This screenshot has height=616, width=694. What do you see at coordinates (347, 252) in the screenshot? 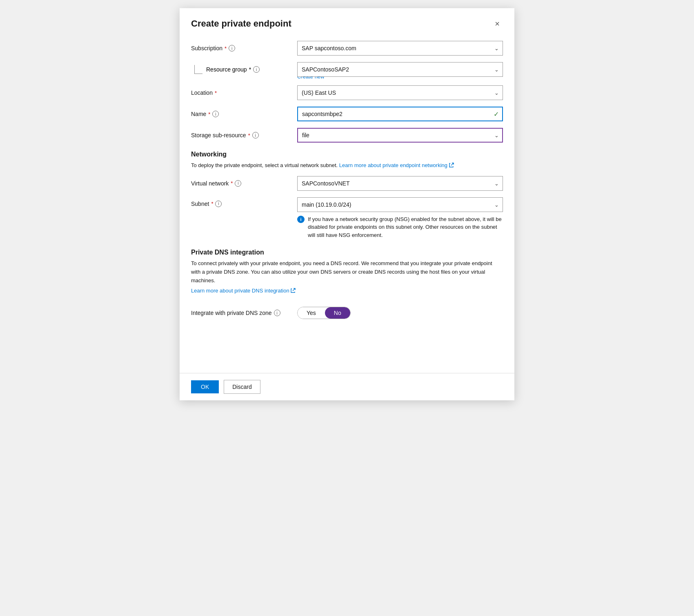
I see `private-dns-title: Private DNS integration` at bounding box center [347, 252].